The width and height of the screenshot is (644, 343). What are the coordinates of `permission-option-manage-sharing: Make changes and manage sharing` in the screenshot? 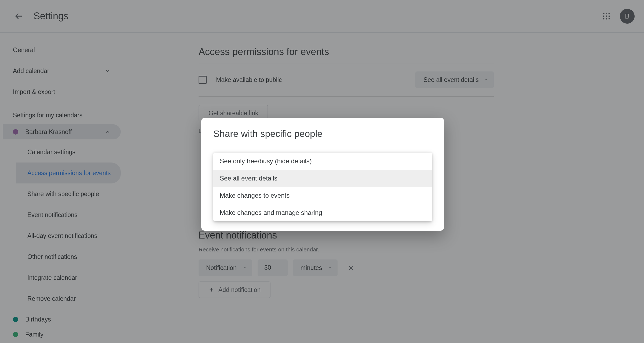 It's located at (323, 213).